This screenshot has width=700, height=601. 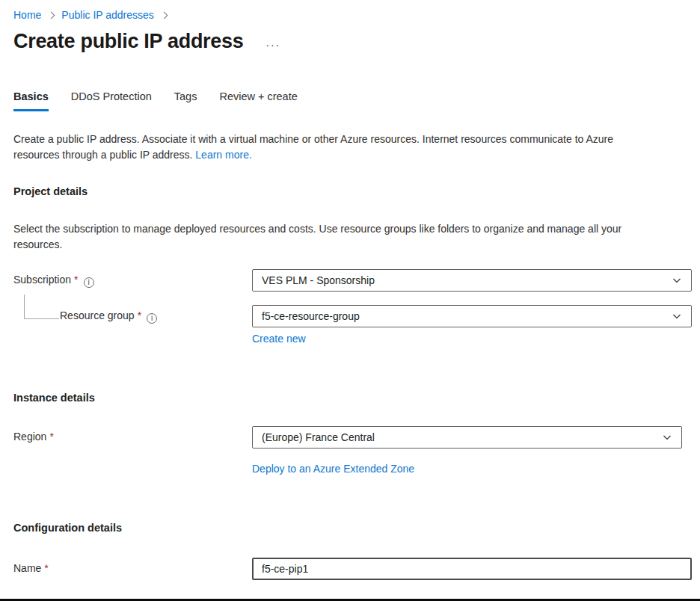 I want to click on subscription-control: VES PLM - Sponsorship, so click(x=472, y=280).